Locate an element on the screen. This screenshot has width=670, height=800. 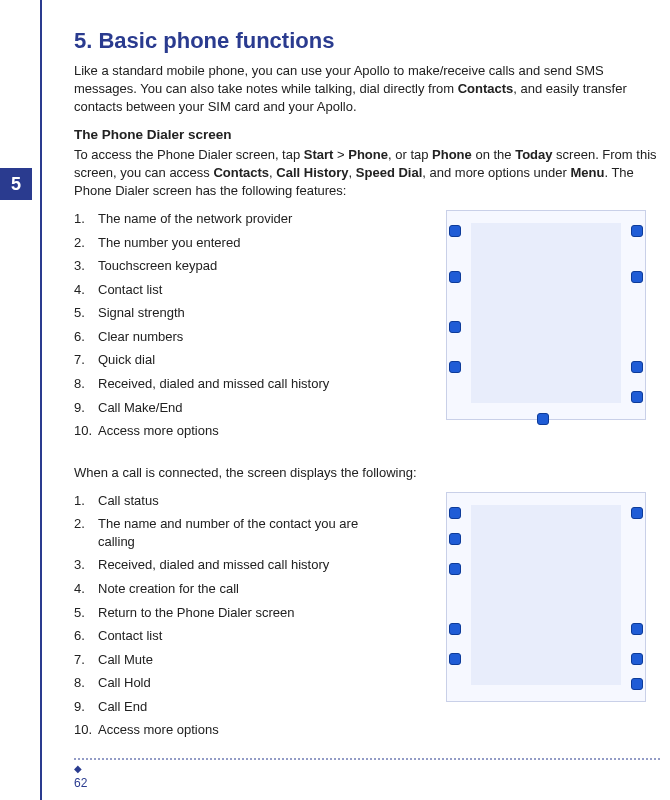
list-item: 7.Quick dial is located at coordinates (234, 360).